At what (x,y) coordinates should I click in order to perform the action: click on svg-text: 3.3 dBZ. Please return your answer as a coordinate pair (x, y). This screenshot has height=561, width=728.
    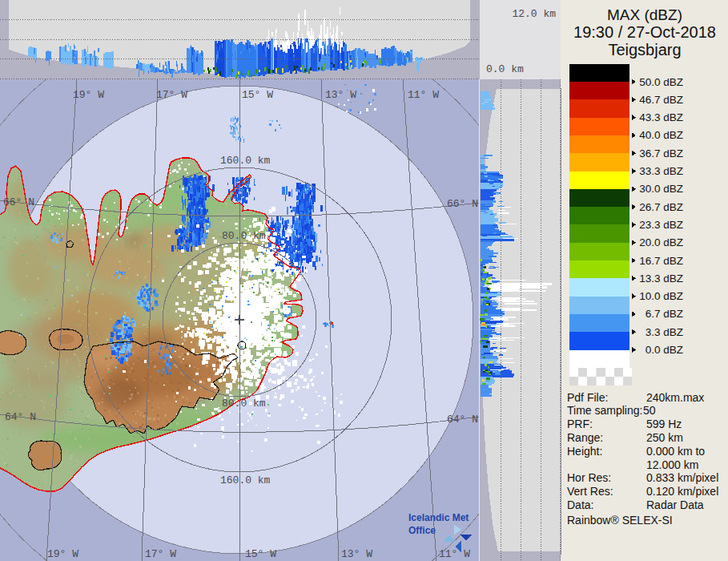
    Looking at the image, I should click on (665, 332).